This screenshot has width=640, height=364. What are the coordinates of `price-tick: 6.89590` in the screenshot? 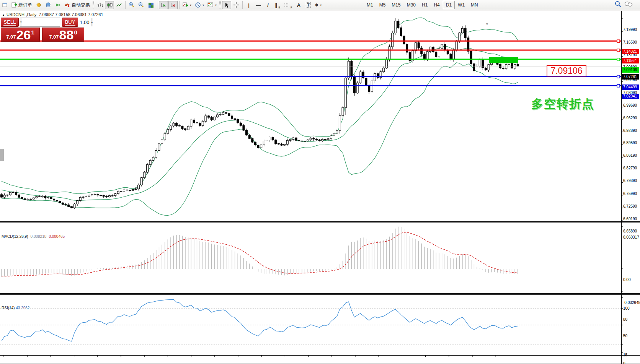 It's located at (630, 143).